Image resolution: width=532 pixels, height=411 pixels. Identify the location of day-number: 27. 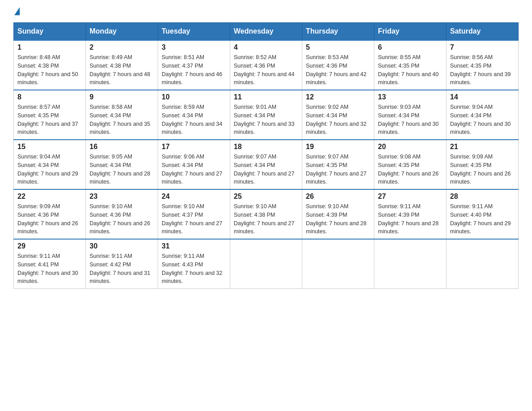
(410, 197).